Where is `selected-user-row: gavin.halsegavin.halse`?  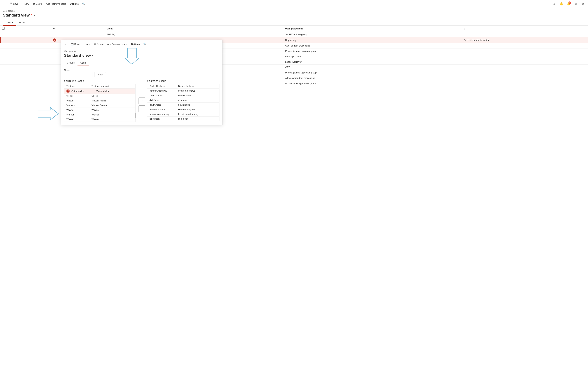 selected-user-row: gavin.halsegavin.halse is located at coordinates (183, 105).